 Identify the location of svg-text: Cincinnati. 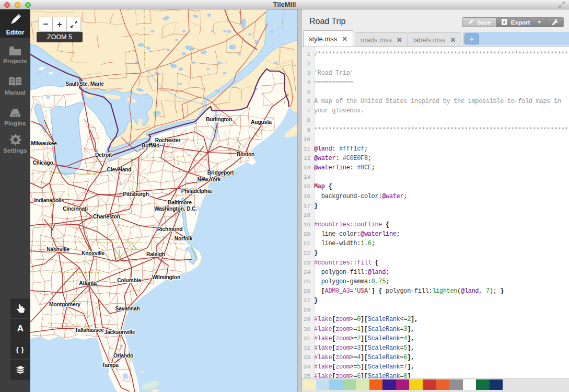
(75, 209).